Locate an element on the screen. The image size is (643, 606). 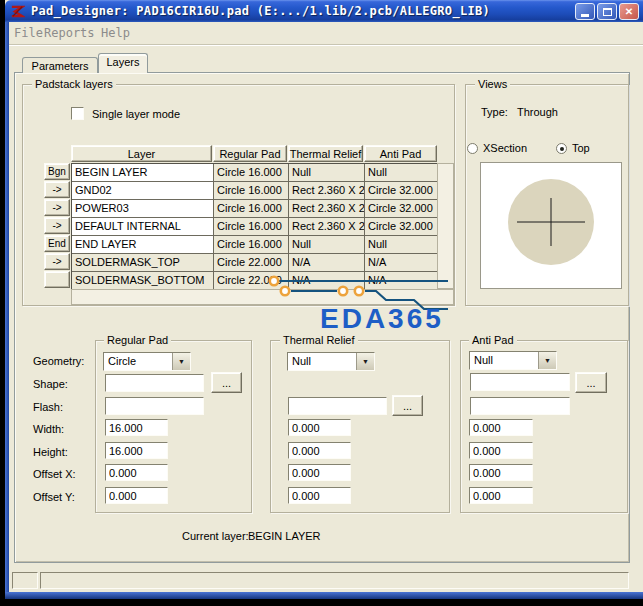
row-button-bgn: Bgn is located at coordinates (57, 172).